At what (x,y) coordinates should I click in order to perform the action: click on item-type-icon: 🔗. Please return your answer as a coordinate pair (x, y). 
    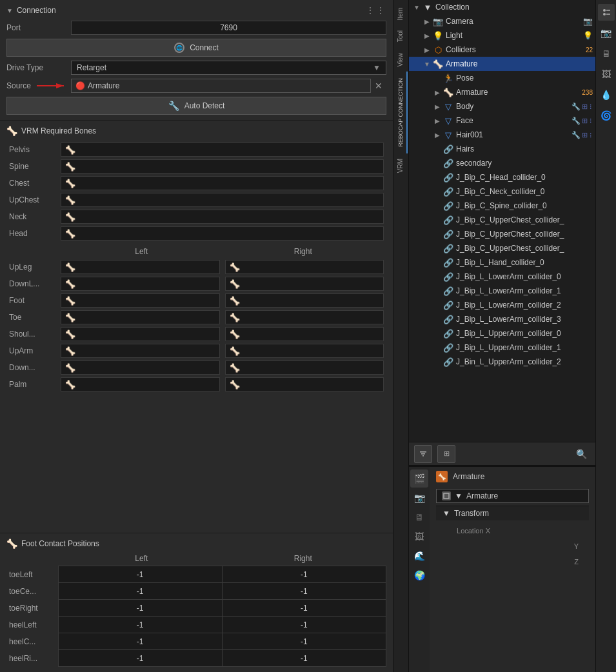
    Looking at the image, I should click on (448, 348).